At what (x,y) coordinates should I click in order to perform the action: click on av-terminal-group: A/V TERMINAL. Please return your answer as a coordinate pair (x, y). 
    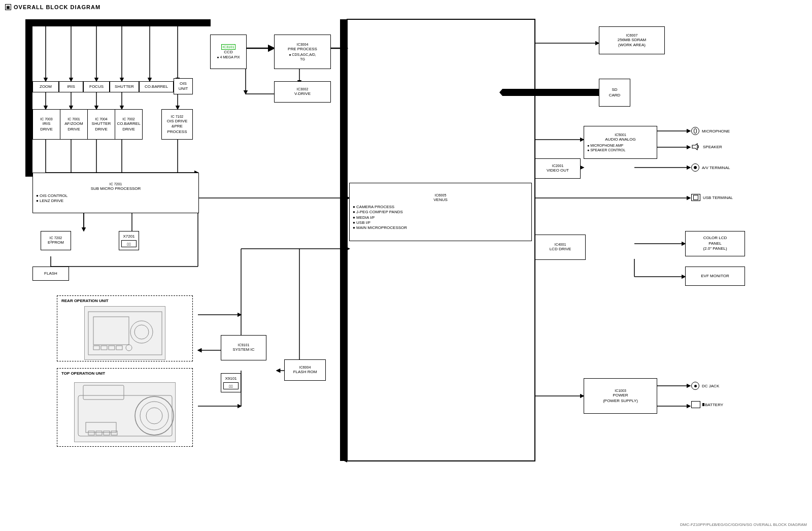
    Looking at the image, I should click on (710, 168).